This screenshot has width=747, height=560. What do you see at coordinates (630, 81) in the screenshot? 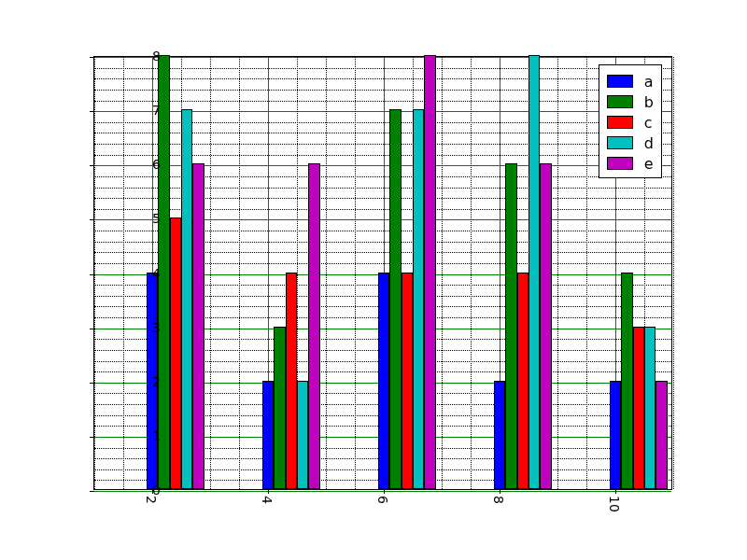
I see `legend-item: a` at bounding box center [630, 81].